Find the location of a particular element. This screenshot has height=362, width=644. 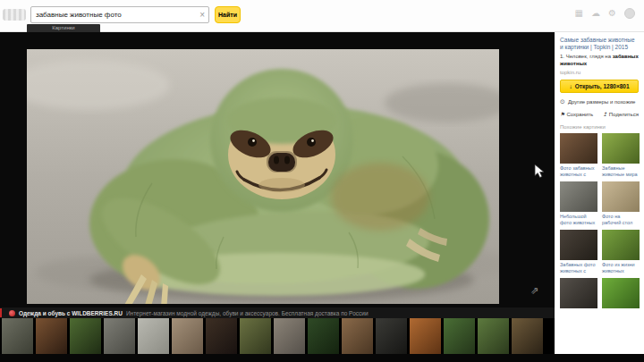

open-image-button: ↓ Открыть, 1280×801 is located at coordinates (599, 86).